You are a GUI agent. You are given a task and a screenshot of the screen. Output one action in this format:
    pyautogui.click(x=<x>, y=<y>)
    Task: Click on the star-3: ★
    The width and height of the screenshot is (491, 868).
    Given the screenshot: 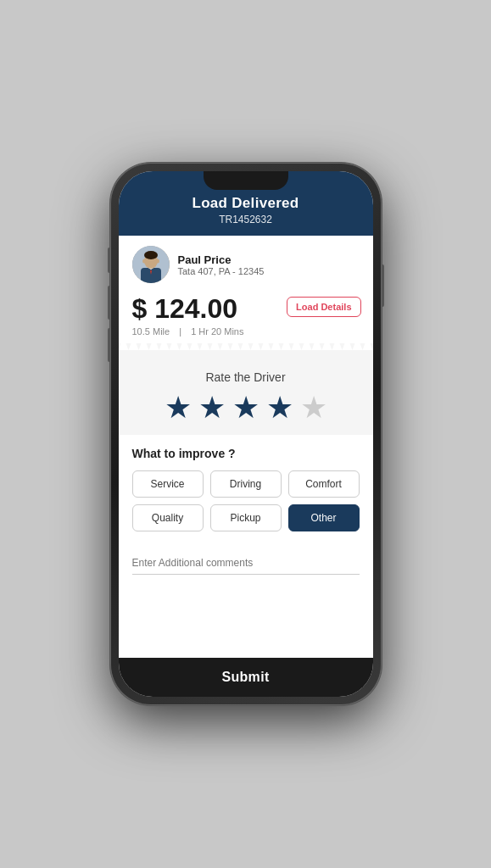 What is the action you would take?
    pyautogui.click(x=246, y=408)
    